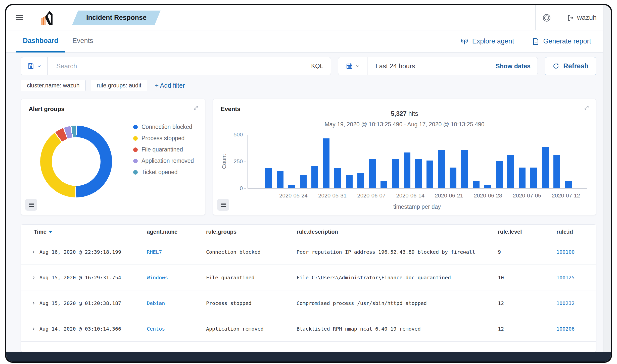 This screenshot has width=617, height=364. What do you see at coordinates (53, 85) in the screenshot?
I see `filter-pill: cluster.name: wazuh` at bounding box center [53, 85].